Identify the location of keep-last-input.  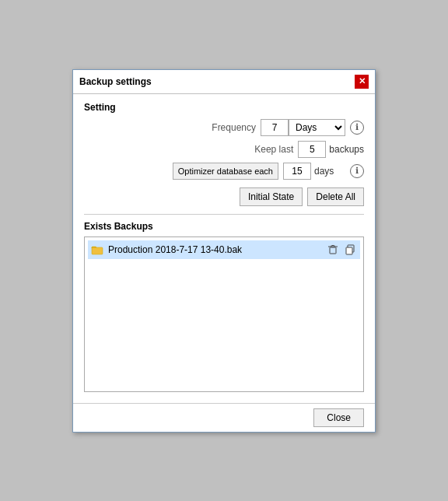
(312, 149).